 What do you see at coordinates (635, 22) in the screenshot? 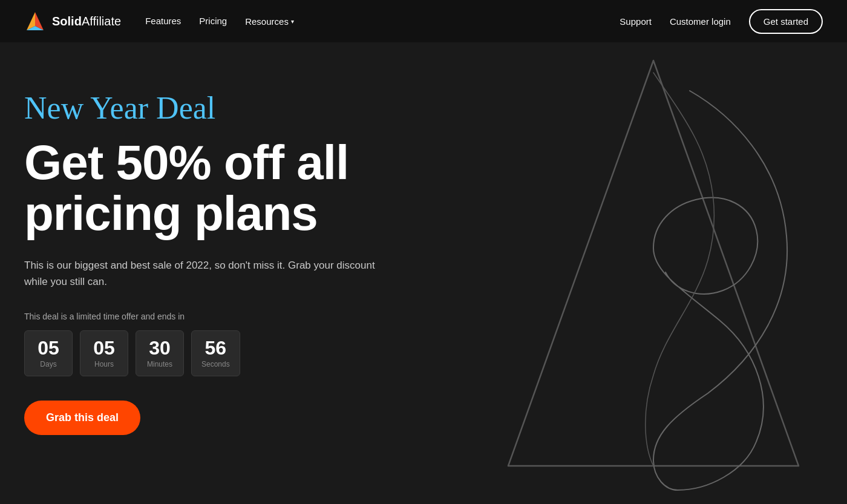
I see `nav-support-link: Support` at bounding box center [635, 22].